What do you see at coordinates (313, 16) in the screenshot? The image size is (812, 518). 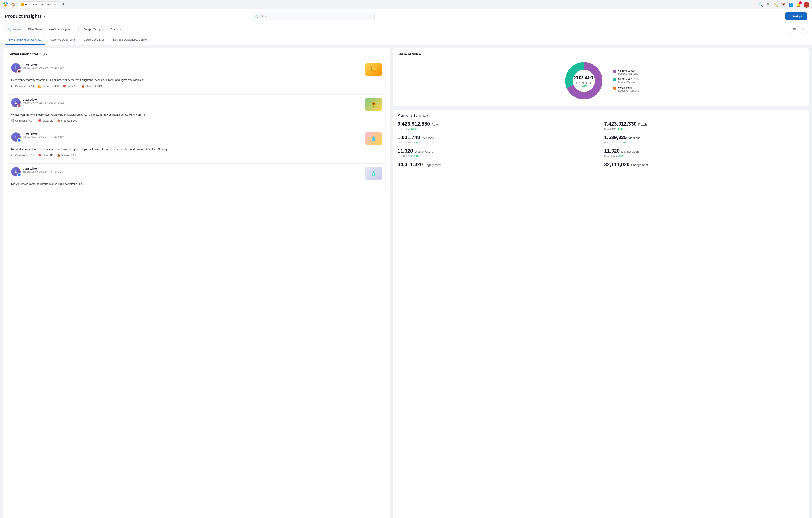 I see `search-input` at bounding box center [313, 16].